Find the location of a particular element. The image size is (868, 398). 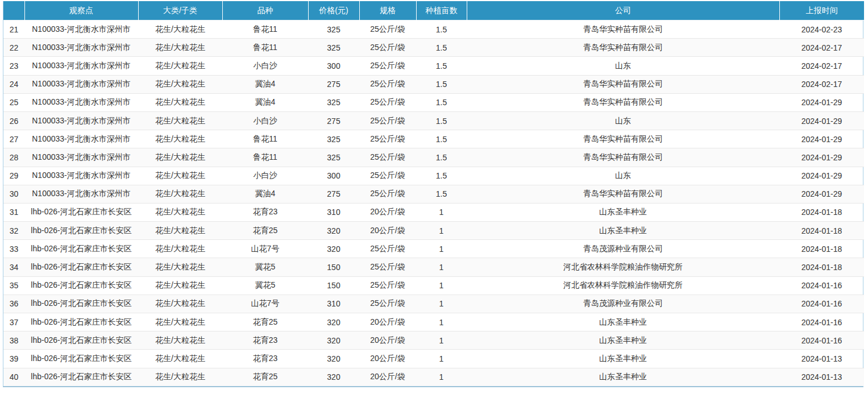

table-row: 36lhb-026-河北石家庄市长安区花生/大粒花生山花7号31025公斤/袋1… is located at coordinates (434, 304).